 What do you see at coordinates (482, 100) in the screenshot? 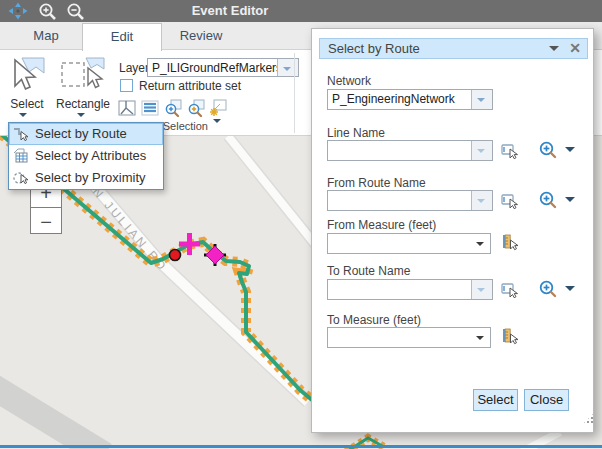
I see `network-dropdown-button` at bounding box center [482, 100].